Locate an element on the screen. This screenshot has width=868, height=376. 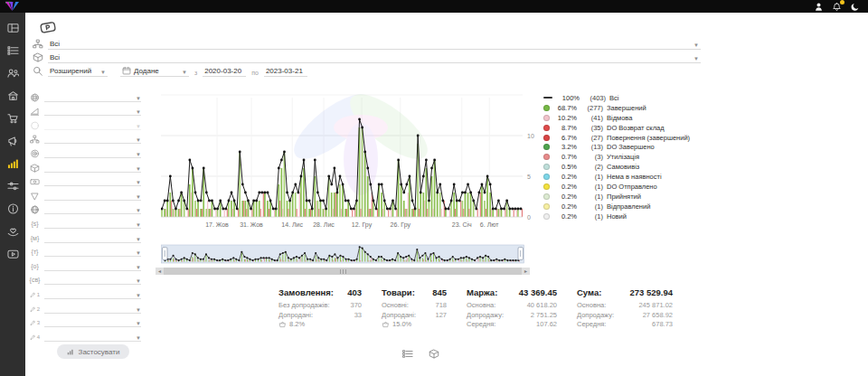
legend-percent: 0.2% is located at coordinates (565, 206).